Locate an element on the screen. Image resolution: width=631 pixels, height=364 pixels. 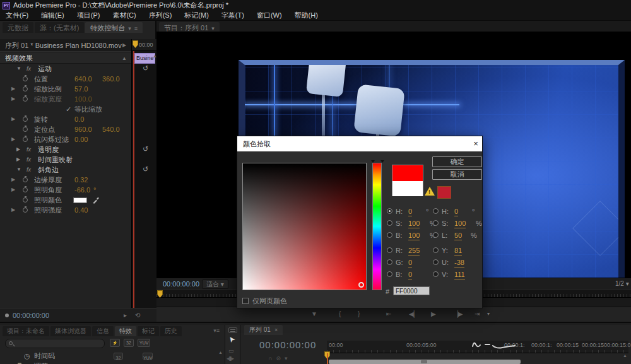
cancel-button: 取消 is located at coordinates (457, 174).